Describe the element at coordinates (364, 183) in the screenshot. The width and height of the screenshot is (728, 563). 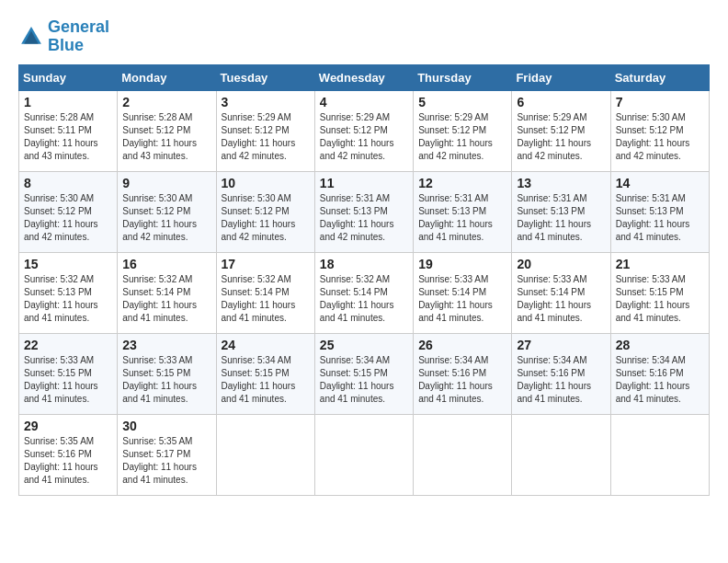
I see `day-number: 11` at that location.